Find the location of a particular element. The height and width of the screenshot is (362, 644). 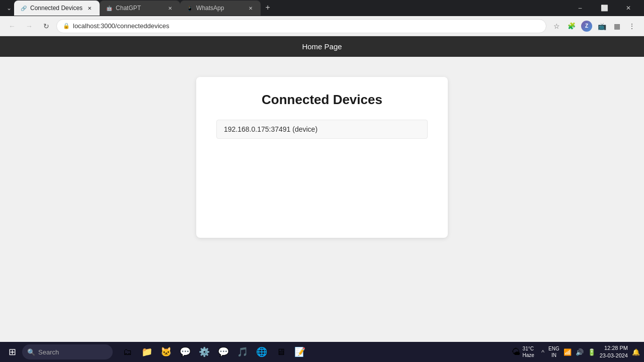

system-clock: 12:28 PM 23-03-2024 is located at coordinates (614, 352).